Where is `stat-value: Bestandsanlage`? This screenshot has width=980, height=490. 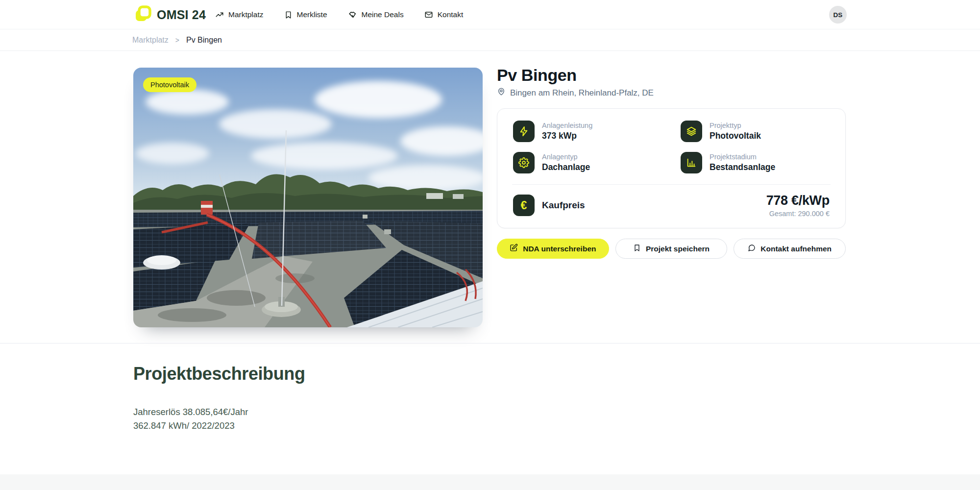
stat-value: Bestandsanlage is located at coordinates (742, 168).